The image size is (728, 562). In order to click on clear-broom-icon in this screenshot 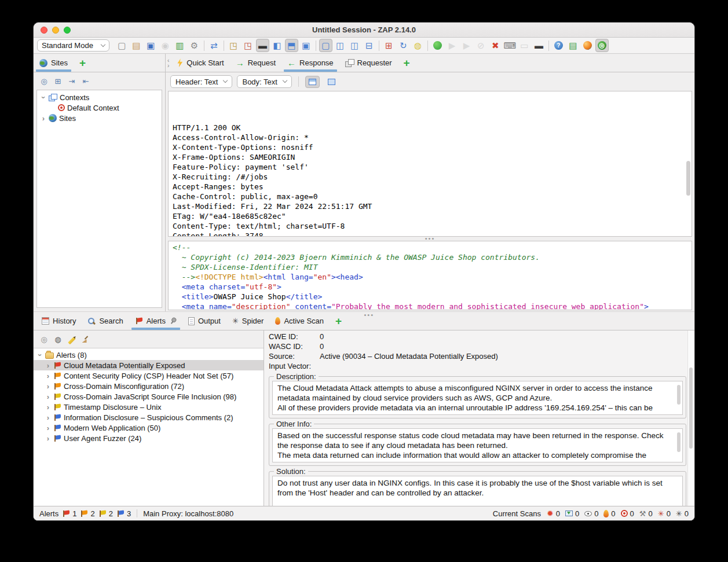, I will do `click(86, 339)`.